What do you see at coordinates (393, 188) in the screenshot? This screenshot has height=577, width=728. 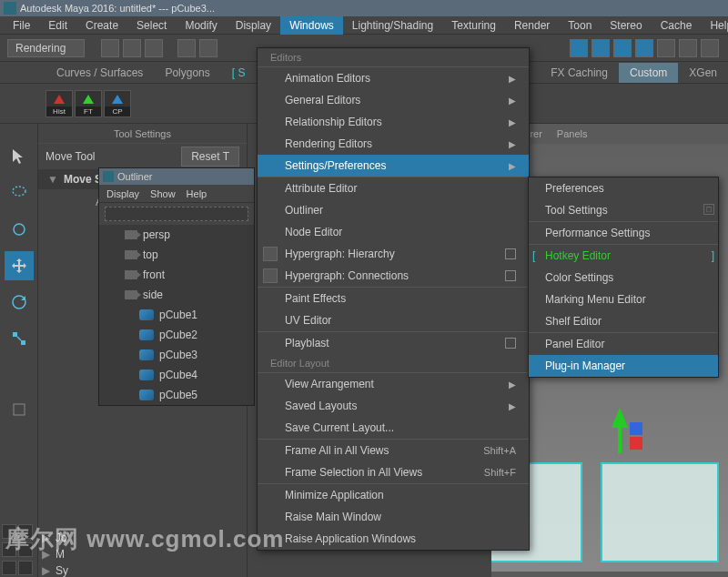 I see `menu-item: Attribute Editor` at bounding box center [393, 188].